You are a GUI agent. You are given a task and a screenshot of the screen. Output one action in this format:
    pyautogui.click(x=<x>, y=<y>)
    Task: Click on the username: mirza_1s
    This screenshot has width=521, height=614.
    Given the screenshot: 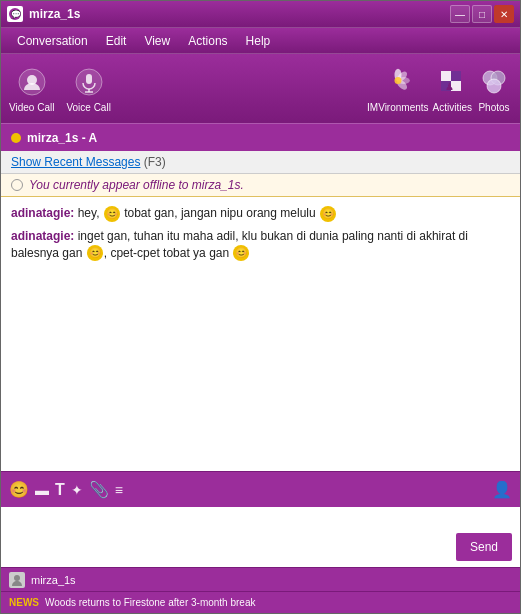 What is the action you would take?
    pyautogui.click(x=52, y=138)
    